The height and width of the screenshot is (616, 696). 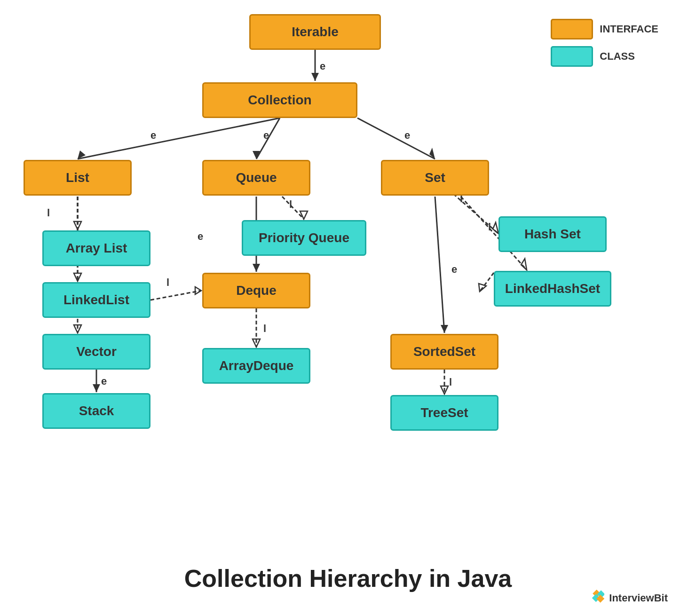 I want to click on legend-class-label: CLASS, so click(x=617, y=56).